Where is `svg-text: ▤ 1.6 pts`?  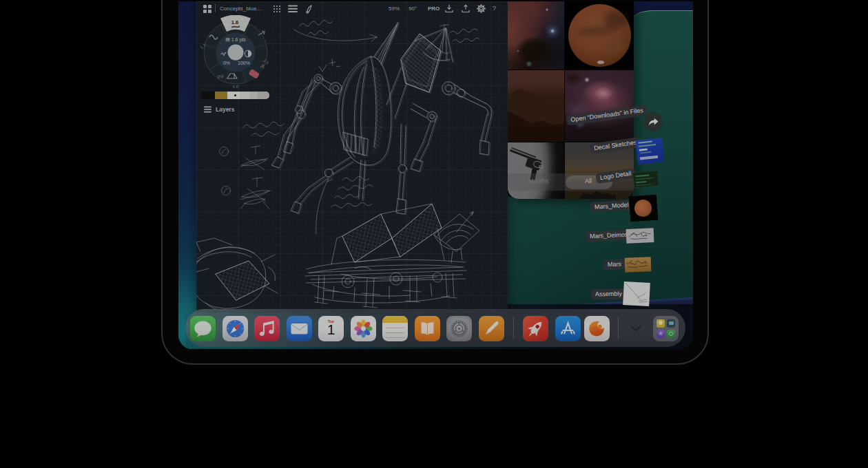
svg-text: ▤ 1.6 pts is located at coordinates (236, 40).